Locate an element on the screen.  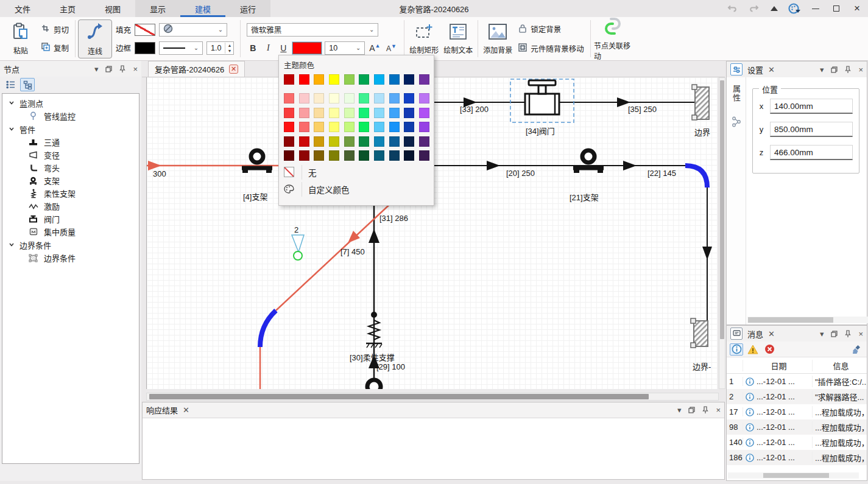
spinner-arrows-icon: ▲▼ is located at coordinates (229, 48).